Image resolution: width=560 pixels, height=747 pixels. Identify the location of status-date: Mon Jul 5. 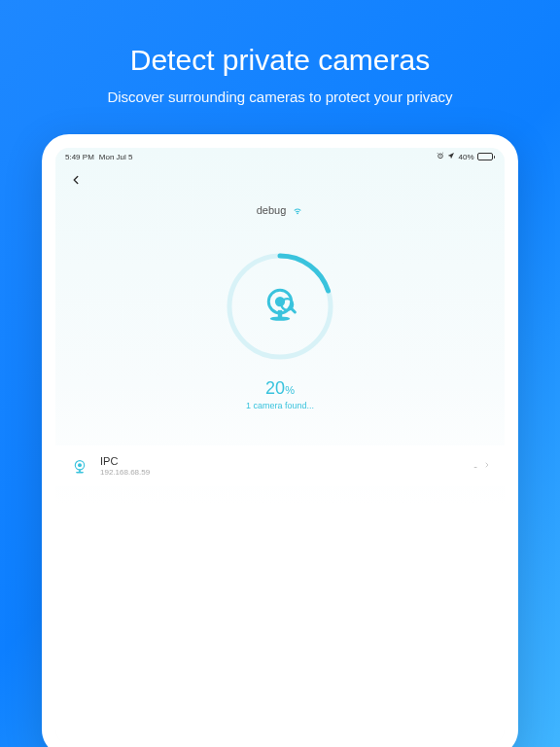
(117, 158).